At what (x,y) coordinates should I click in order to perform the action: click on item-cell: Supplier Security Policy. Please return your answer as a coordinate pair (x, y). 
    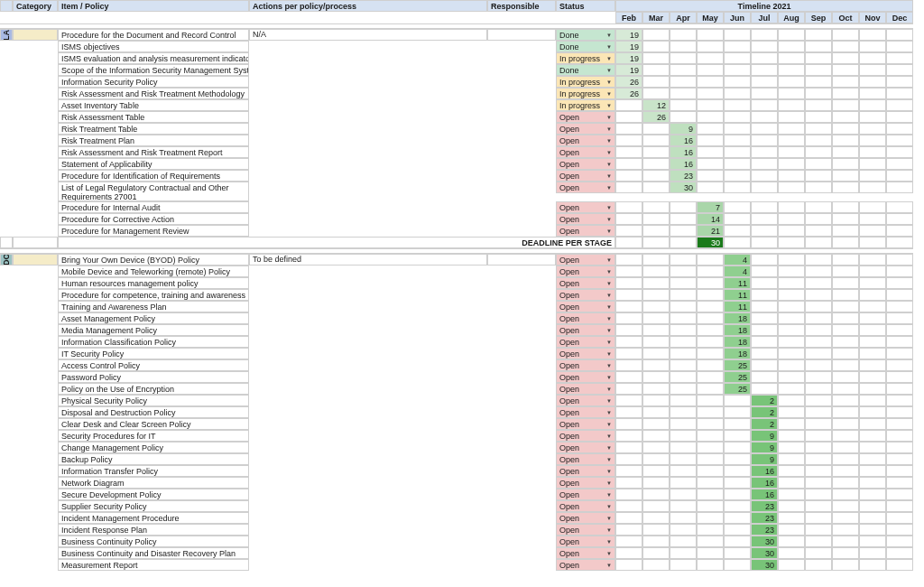
    Looking at the image, I should click on (153, 506).